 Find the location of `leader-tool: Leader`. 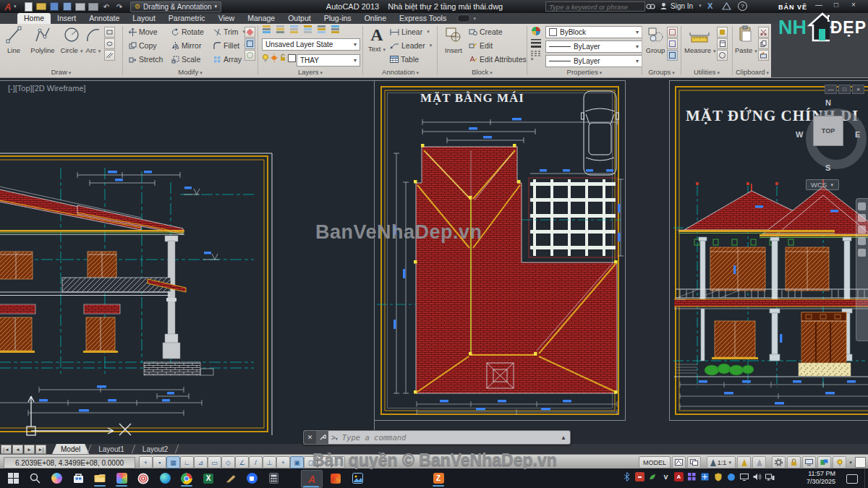

leader-tool: Leader is located at coordinates (411, 46).